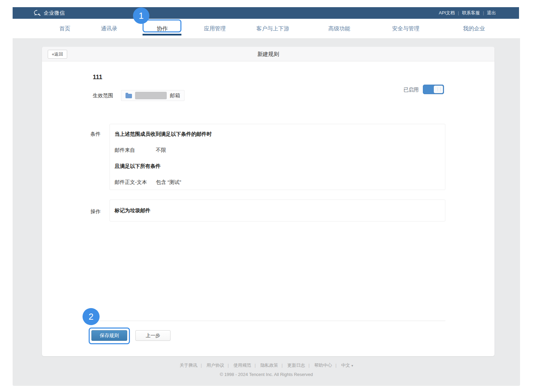 The image size is (533, 392). I want to click on condition-box: 当上述范围成员收到满足以下条件的邮件时 邮件来自 不限 且满足以下所有条件 邮件…, so click(278, 157).